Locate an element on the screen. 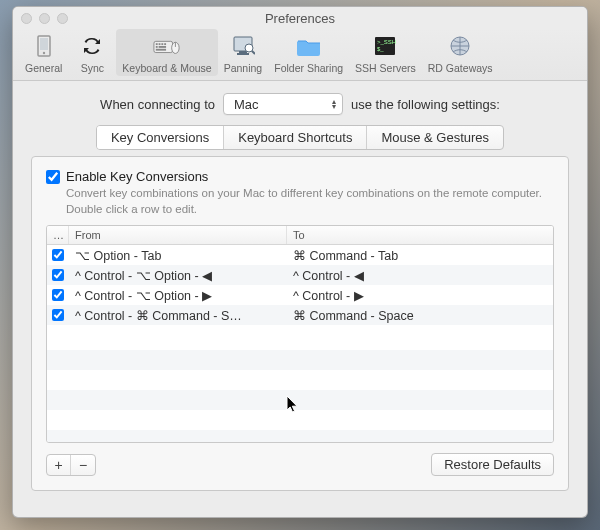 This screenshot has width=600, height=530. toolbar-item-panning: Panning is located at coordinates (244, 52).